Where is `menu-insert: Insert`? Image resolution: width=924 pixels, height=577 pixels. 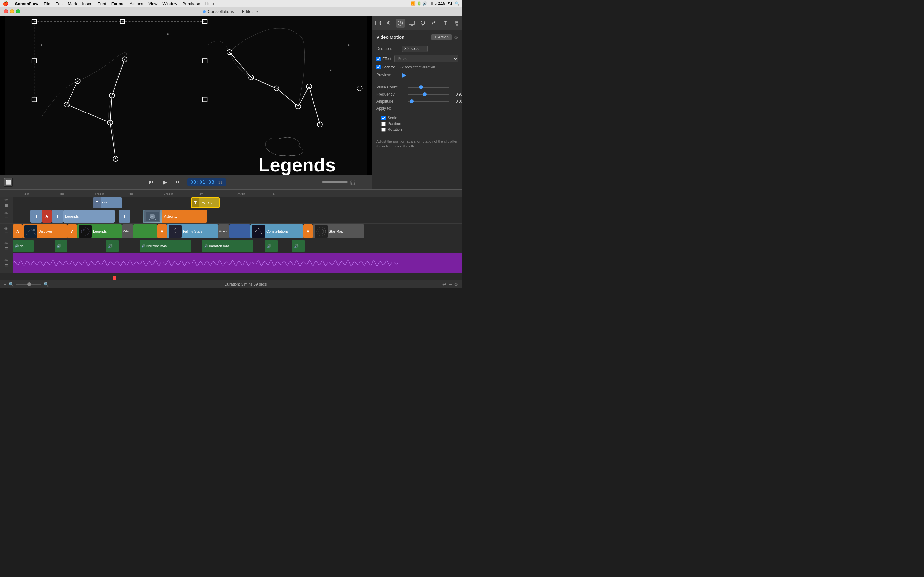 menu-insert: Insert is located at coordinates (87, 4).